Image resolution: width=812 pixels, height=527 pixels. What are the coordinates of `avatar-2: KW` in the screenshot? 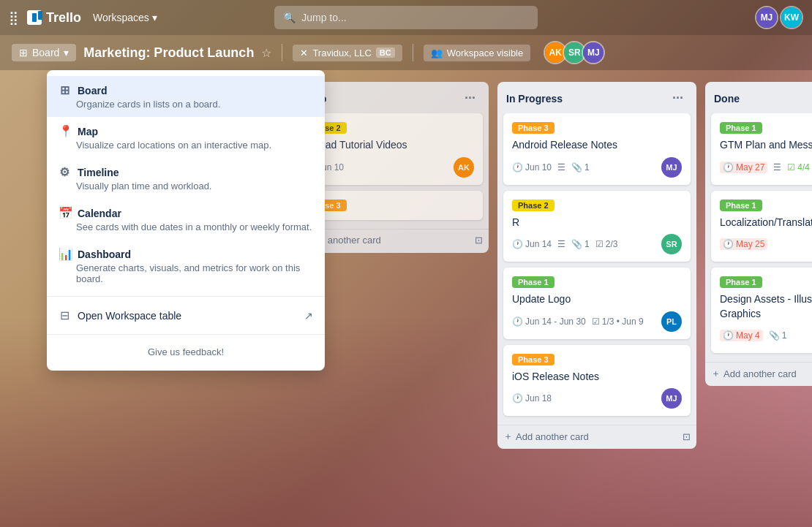 It's located at (792, 18).